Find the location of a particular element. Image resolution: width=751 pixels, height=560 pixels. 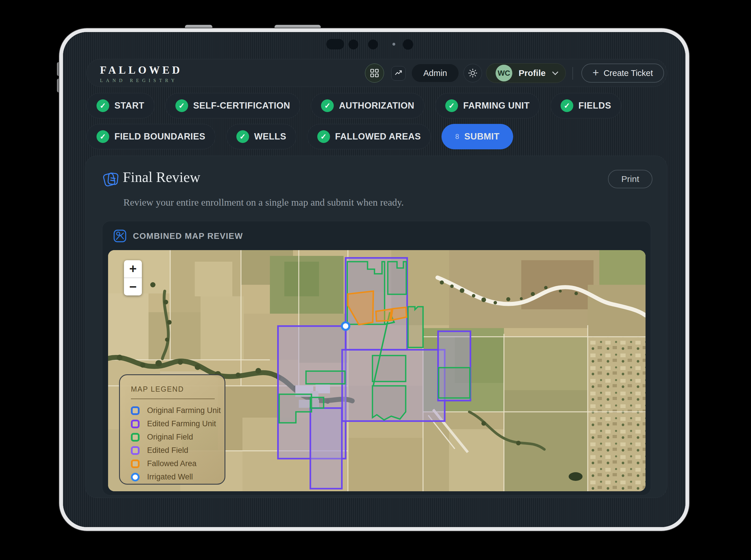

trending-icon is located at coordinates (399, 73).